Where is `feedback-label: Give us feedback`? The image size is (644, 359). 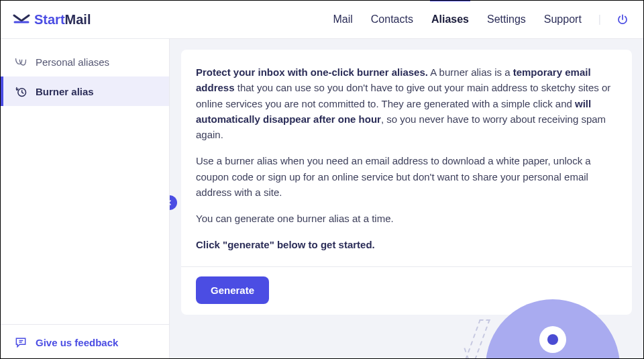
feedback-label: Give us feedback is located at coordinates (76, 342).